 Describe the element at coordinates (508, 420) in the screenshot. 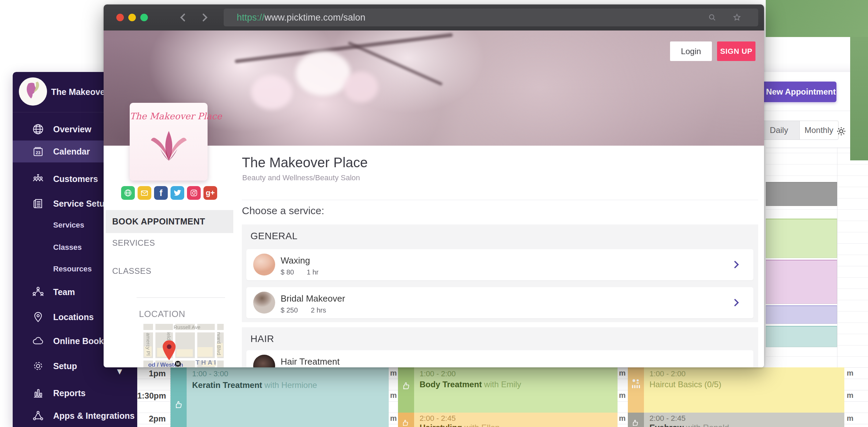

I see `event-hairstyling: 2:00 - 2:45 Hairstyling with Ellen` at that location.